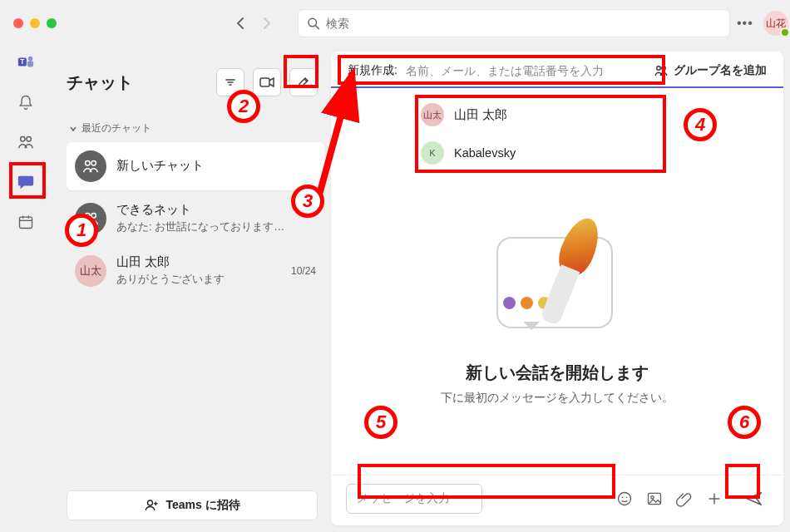 The image size is (790, 532). I want to click on invite-label: Teams に招待, so click(203, 505).